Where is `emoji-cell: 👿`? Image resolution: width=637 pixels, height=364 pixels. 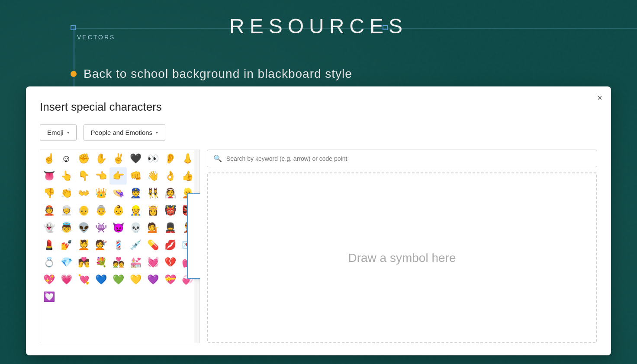 emoji-cell: 👿 is located at coordinates (118, 228).